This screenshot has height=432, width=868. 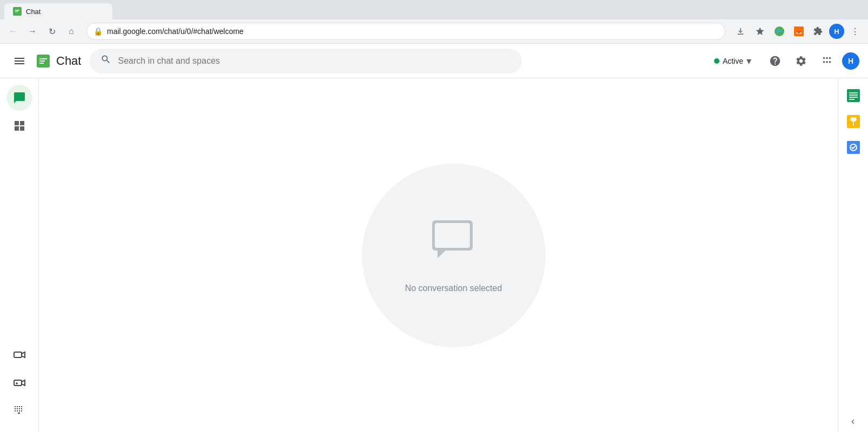 I want to click on browser-actions: 🐦 🦊 H ⋮, so click(x=798, y=31).